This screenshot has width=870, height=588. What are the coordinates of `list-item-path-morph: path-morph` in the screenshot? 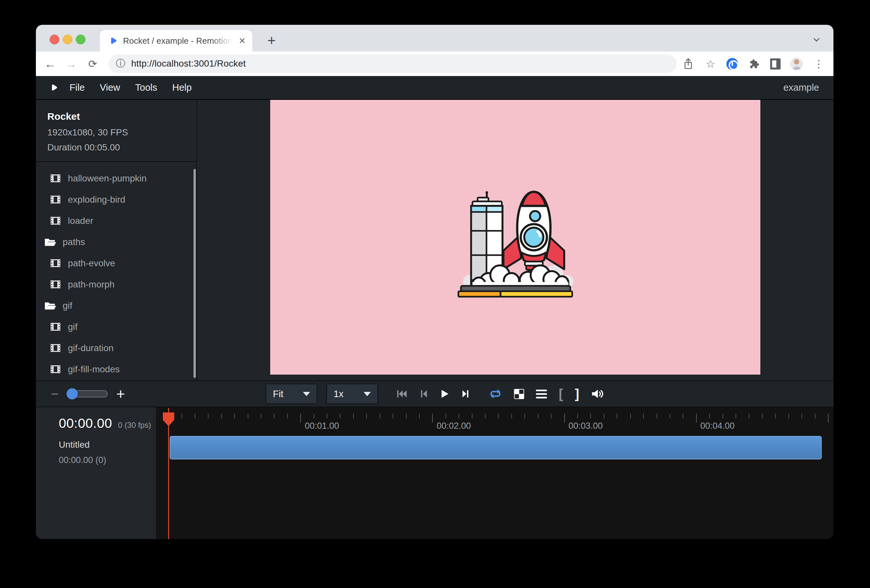 It's located at (116, 284).